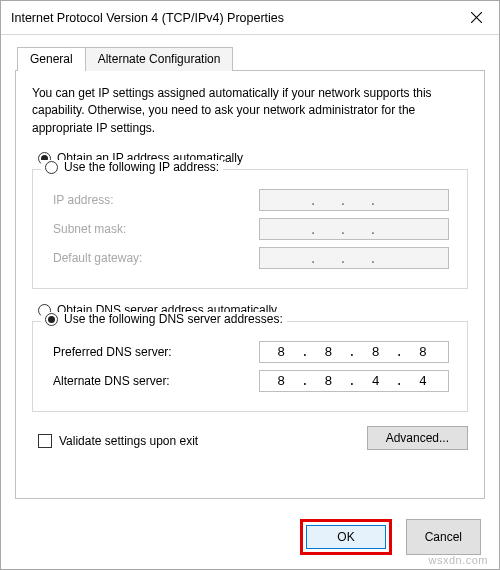 The height and width of the screenshot is (570, 500). What do you see at coordinates (160, 59) in the screenshot?
I see `tab-alternate: Alternate Configuration` at bounding box center [160, 59].